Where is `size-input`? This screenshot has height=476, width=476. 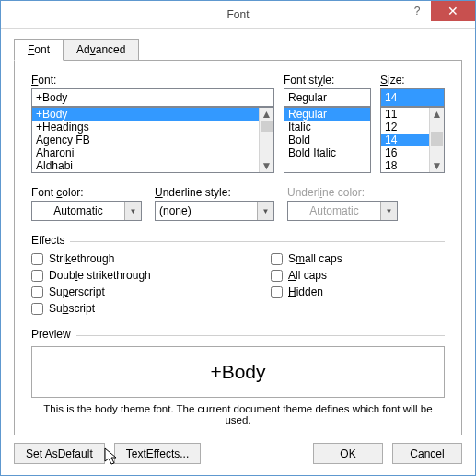 size-input is located at coordinates (412, 98).